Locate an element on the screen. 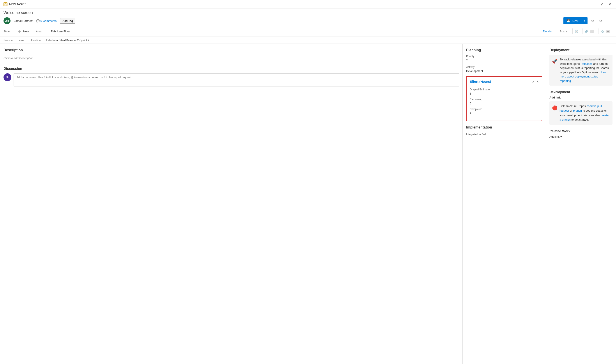 The height and width of the screenshot is (364, 616). tab-details: Details is located at coordinates (547, 32).